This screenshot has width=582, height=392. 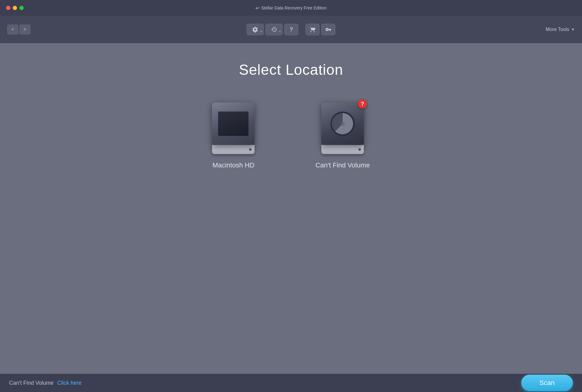 I want to click on more-tools-button: More Tools ▼, so click(x=560, y=29).